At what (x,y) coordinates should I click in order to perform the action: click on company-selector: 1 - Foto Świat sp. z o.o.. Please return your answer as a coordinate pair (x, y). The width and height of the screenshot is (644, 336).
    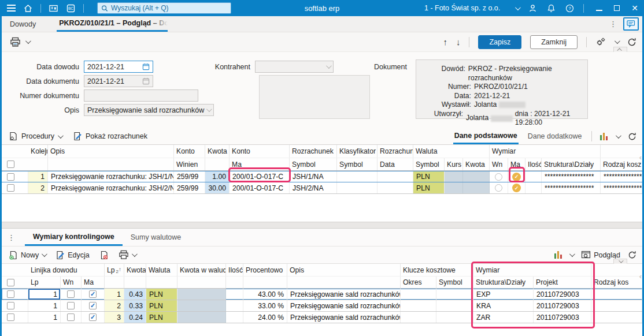
    Looking at the image, I should click on (472, 8).